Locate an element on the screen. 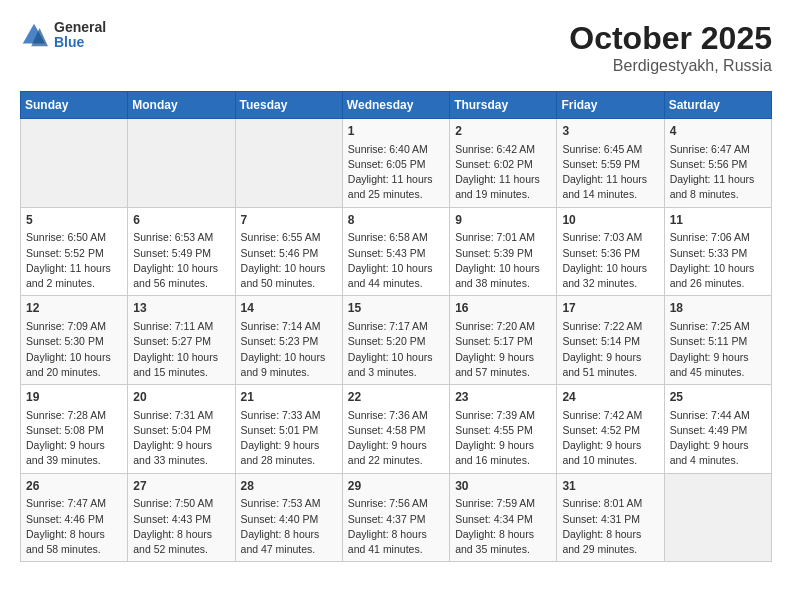 This screenshot has width=792, height=612. calendar-cell: 17Sunrise: 7:22 AMSunset: 5:14 PMDayligh… is located at coordinates (610, 340).